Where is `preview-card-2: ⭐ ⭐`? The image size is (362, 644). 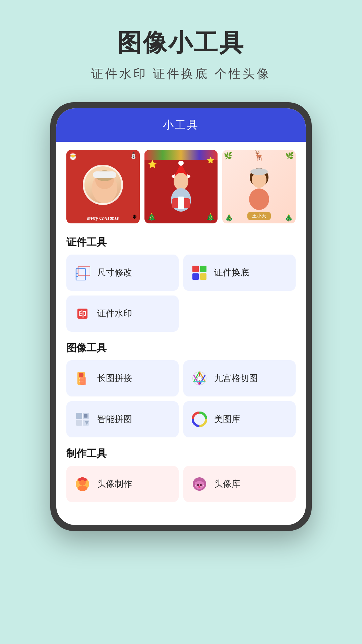
preview-card-2: ⭐ ⭐ is located at coordinates (181, 186).